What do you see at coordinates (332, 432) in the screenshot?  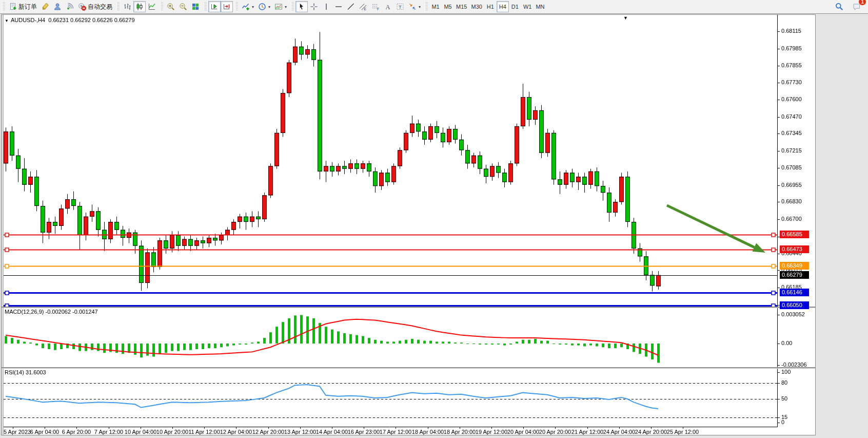 I see `time-axis-label: 14 Apr 04:00` at bounding box center [332, 432].